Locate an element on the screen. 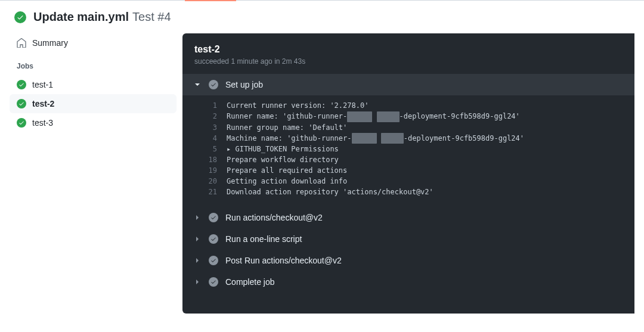  line-number: 19 is located at coordinates (206, 170).